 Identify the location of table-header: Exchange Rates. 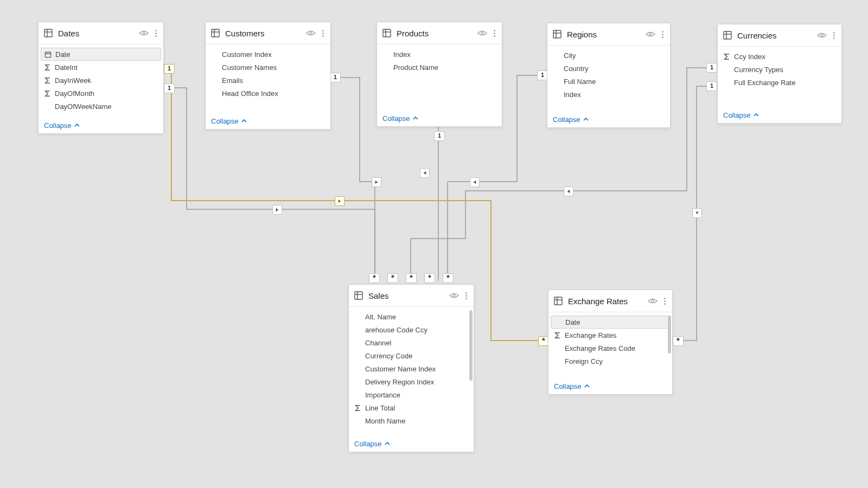
(610, 301).